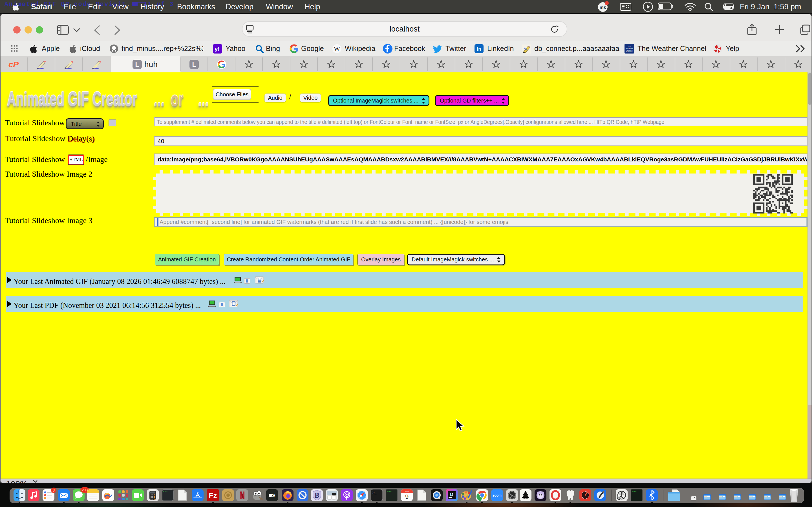 This screenshot has height=507, width=812. Describe the element at coordinates (217, 49) in the screenshot. I see `svg-text: y!` at that location.